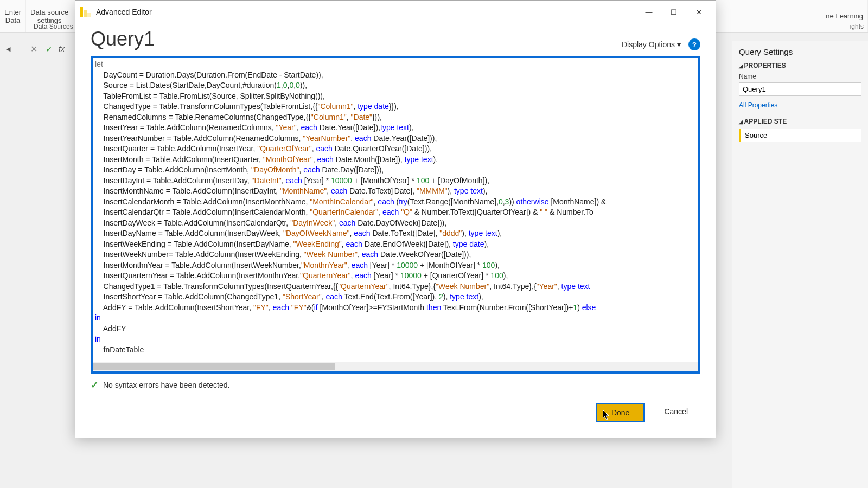 This screenshot has height=488, width=868. Describe the element at coordinates (123, 39) in the screenshot. I see `query-title: Query1` at that location.